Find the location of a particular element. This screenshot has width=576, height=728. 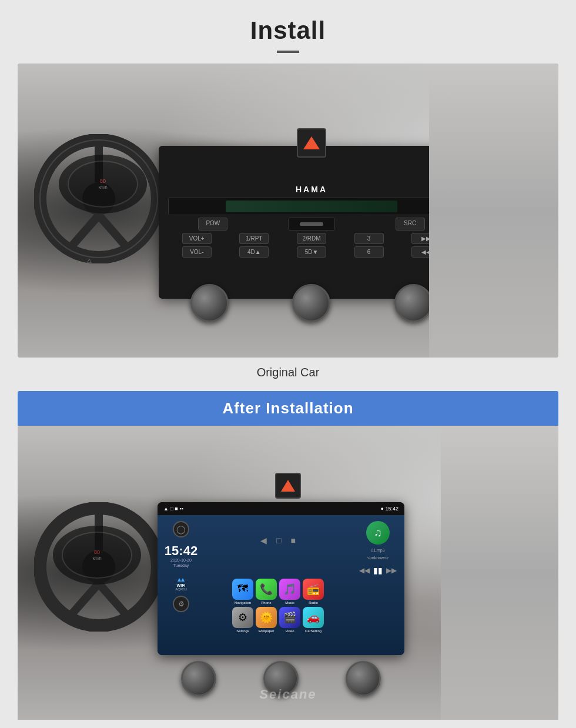

knob-center is located at coordinates (312, 303).